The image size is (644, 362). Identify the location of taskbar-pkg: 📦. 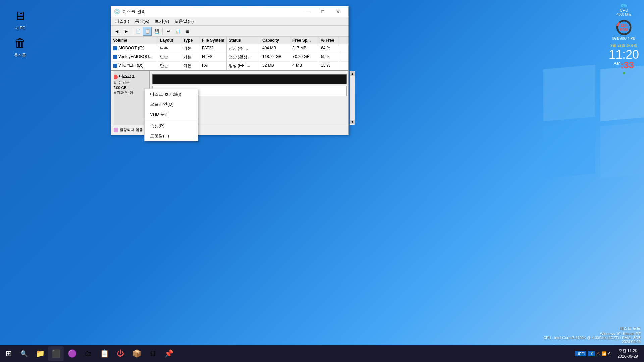
(137, 354).